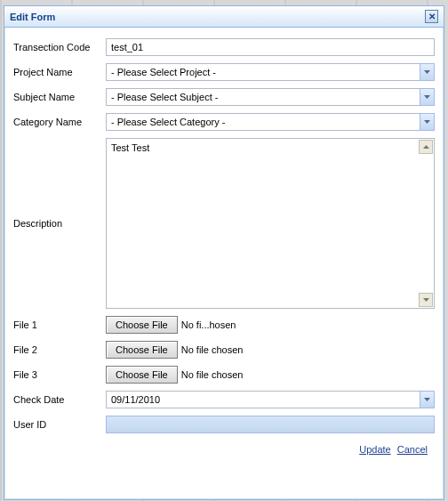 The height and width of the screenshot is (501, 448). What do you see at coordinates (270, 47) in the screenshot?
I see `transaction-code-input` at bounding box center [270, 47].